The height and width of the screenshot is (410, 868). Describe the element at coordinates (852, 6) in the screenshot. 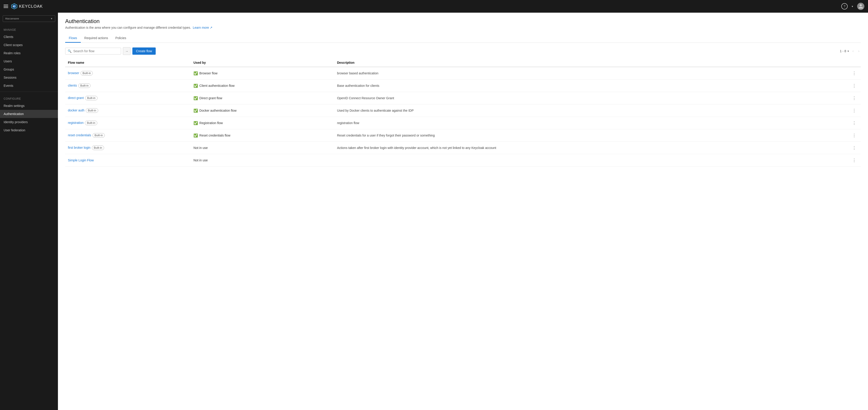

I see `user-dropdown-arrow: ▼` at that location.